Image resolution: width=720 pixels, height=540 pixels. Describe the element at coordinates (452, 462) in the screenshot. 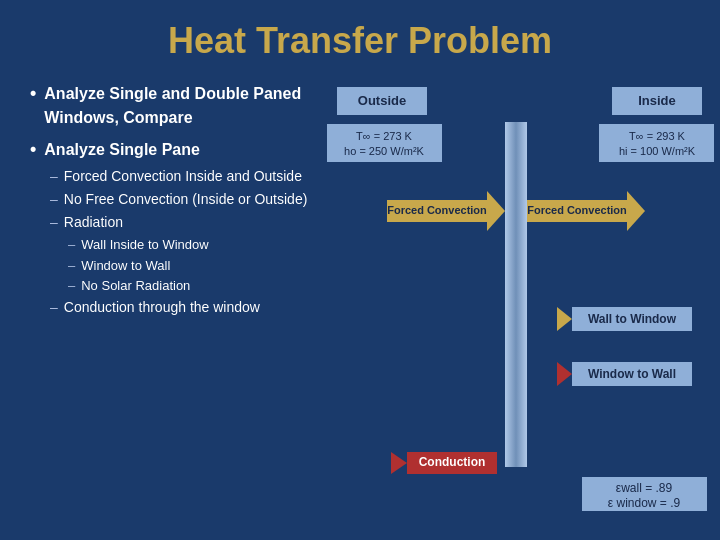

I see `conduction-label: Conduction` at that location.